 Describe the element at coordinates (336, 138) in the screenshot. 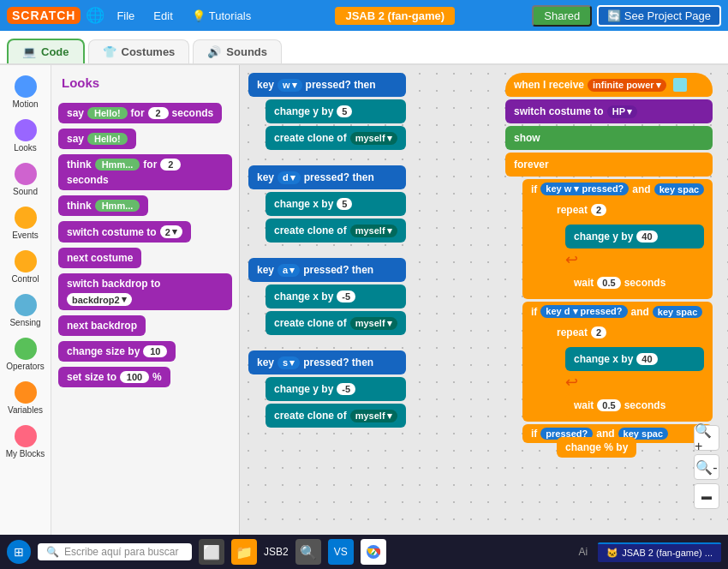

I see `block-clone-1: create clone of myself` at that location.